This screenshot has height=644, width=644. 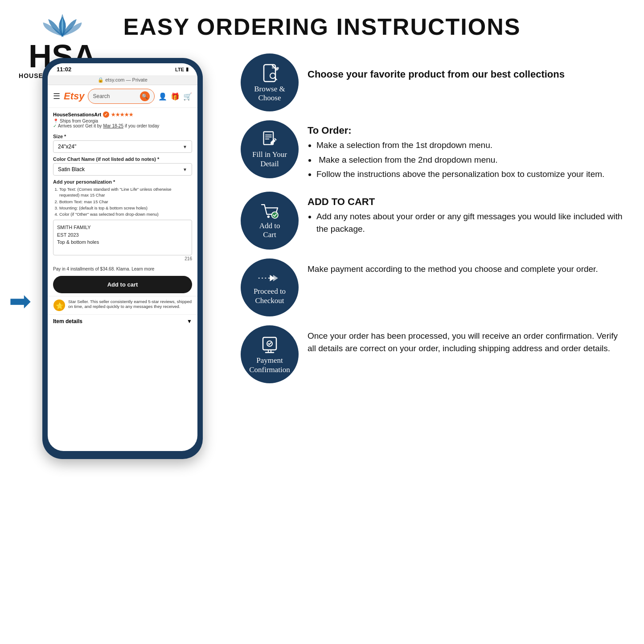 I want to click on item-details-chevron: ▼, so click(x=189, y=321).